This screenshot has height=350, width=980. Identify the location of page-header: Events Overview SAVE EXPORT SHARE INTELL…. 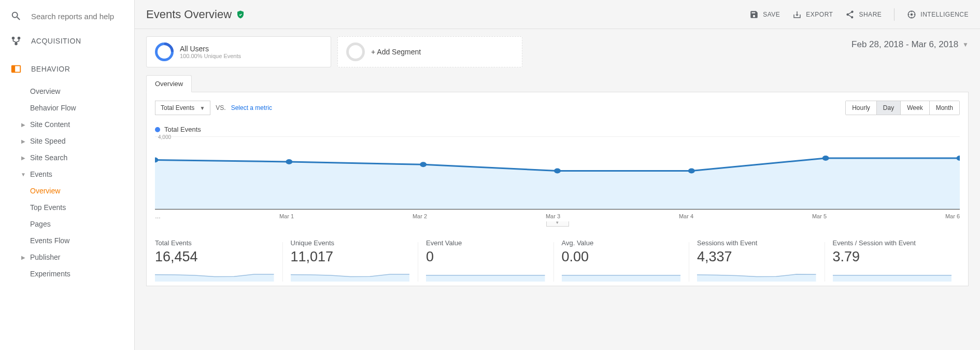
(558, 15).